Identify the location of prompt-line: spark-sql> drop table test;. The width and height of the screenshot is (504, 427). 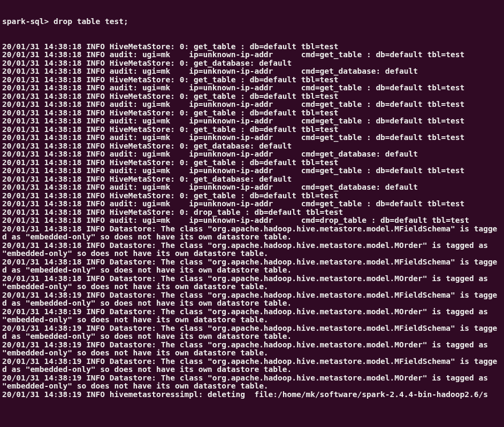
(252, 22).